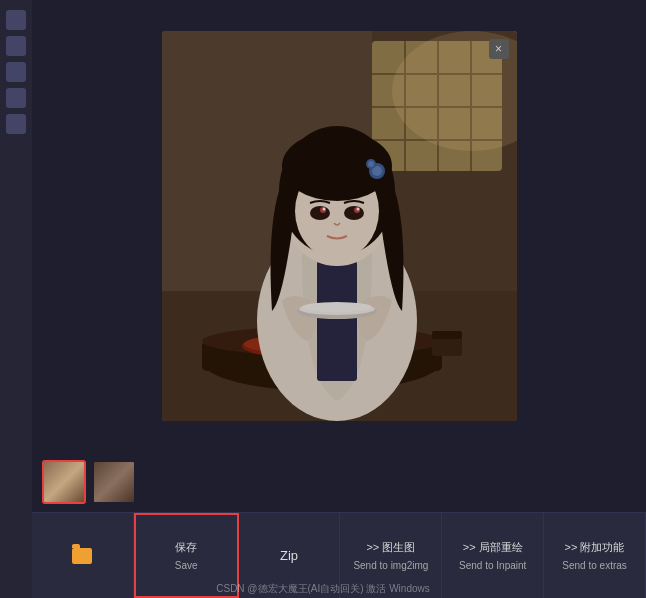 The image size is (646, 598). What do you see at coordinates (290, 556) in the screenshot?
I see `zip-button: Zip` at bounding box center [290, 556].